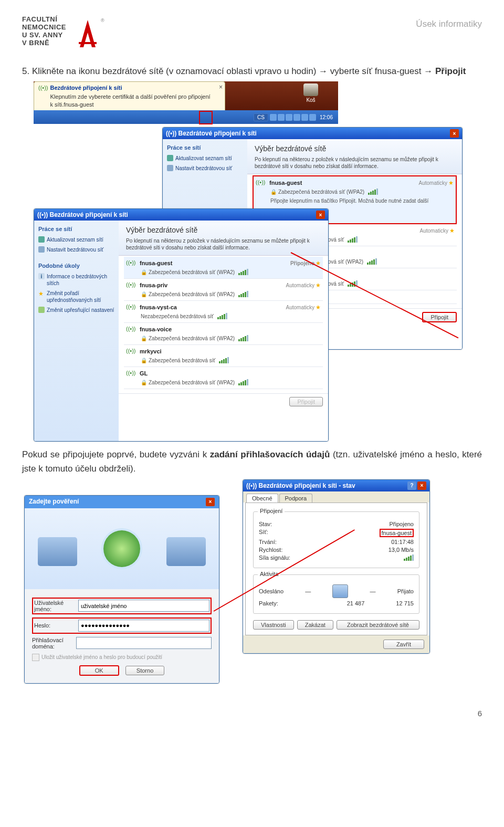  What do you see at coordinates (402, 524) in the screenshot?
I see `row-value: Připojeno` at bounding box center [402, 524].